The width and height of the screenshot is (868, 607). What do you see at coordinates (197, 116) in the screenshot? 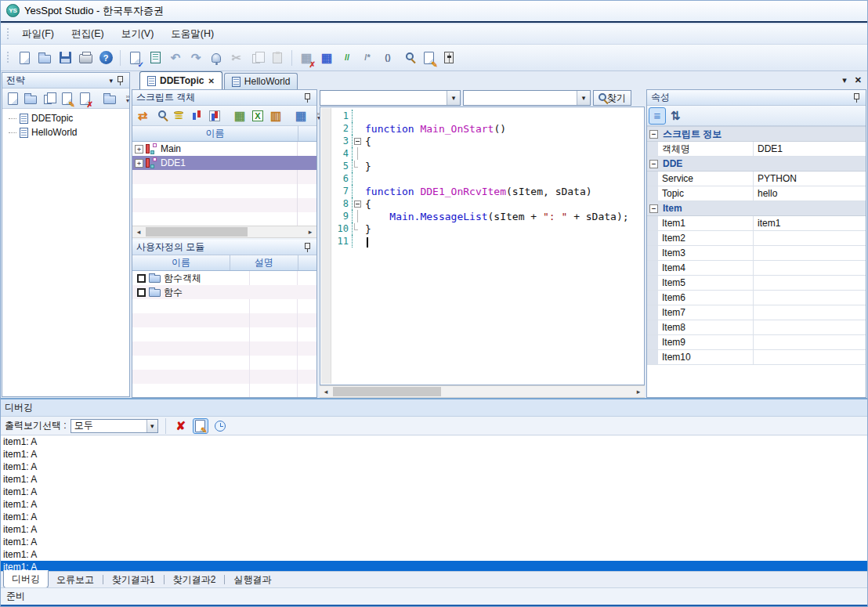
I see `chart-object-icon` at bounding box center [197, 116].